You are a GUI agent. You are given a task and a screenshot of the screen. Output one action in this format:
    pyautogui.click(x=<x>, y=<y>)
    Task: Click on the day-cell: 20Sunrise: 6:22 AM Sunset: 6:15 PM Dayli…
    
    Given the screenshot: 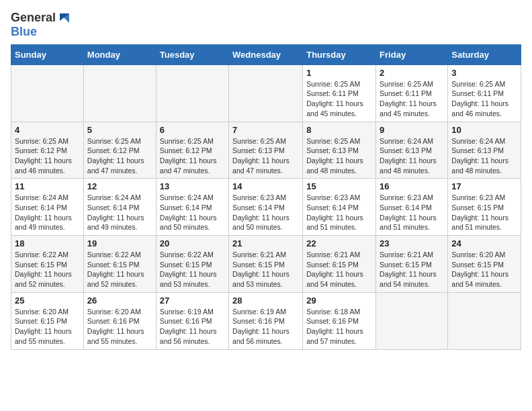 What is the action you would take?
    pyautogui.click(x=192, y=265)
    